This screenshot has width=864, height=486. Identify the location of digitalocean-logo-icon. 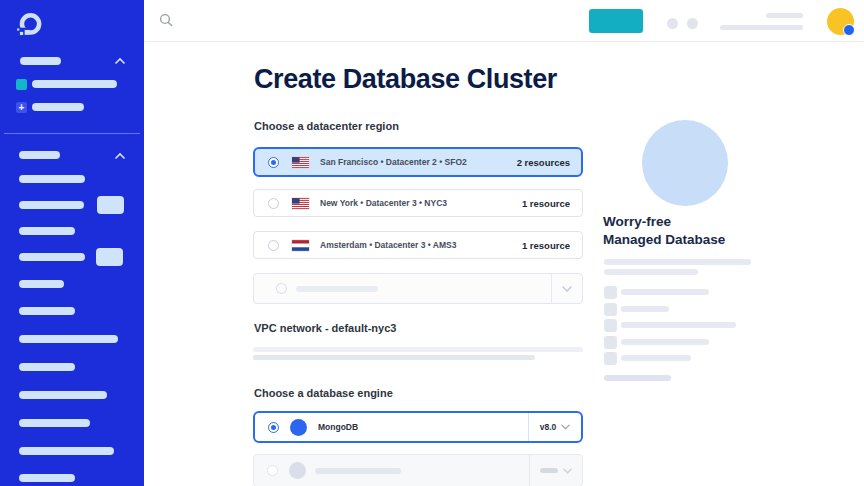
(30, 25).